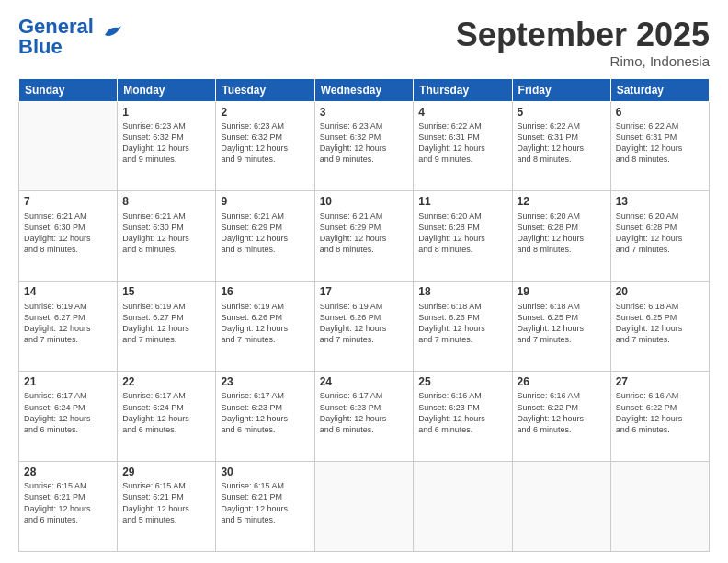 The width and height of the screenshot is (728, 563). I want to click on calendar-cell: 24Sunrise: 6:17 AM Sunset: 6:23 PM Dayli…, so click(364, 417).